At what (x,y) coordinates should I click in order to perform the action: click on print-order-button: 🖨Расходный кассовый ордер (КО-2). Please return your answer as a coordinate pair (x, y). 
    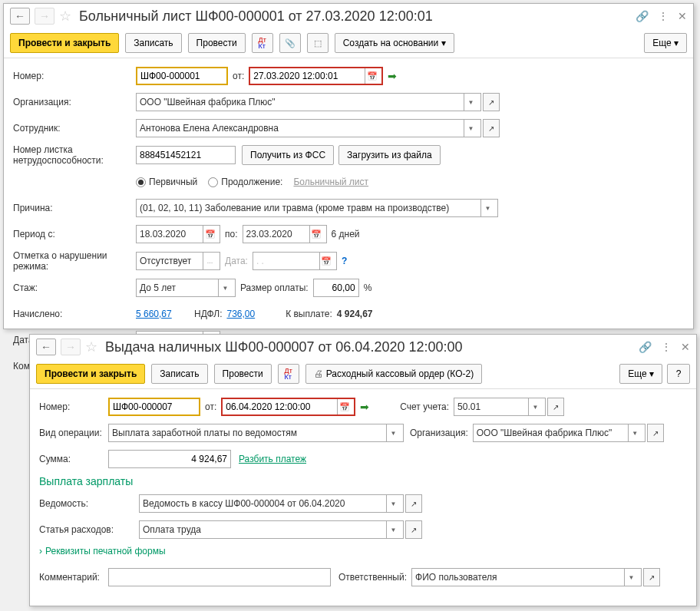
    Looking at the image, I should click on (395, 374).